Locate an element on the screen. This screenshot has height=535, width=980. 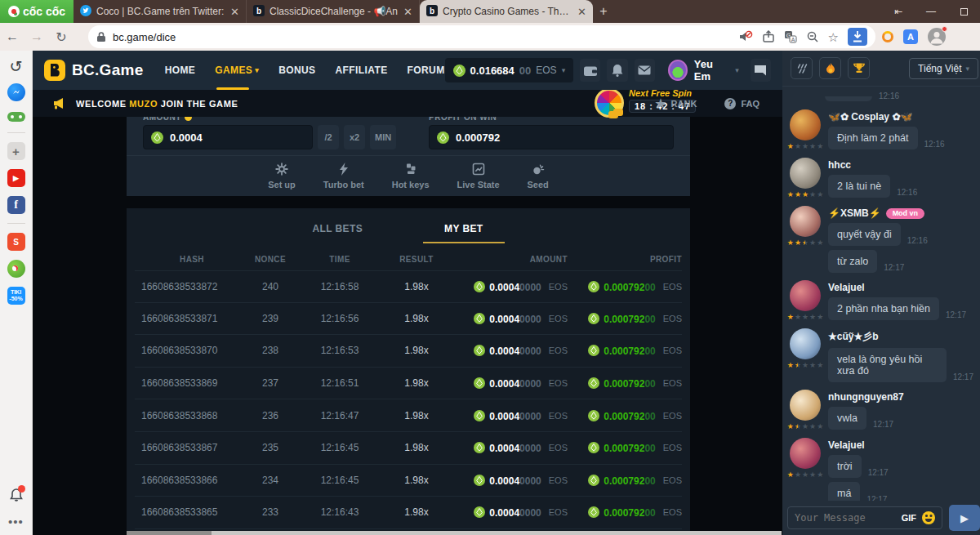
more-options-icon: ••• is located at coordinates (16, 521).